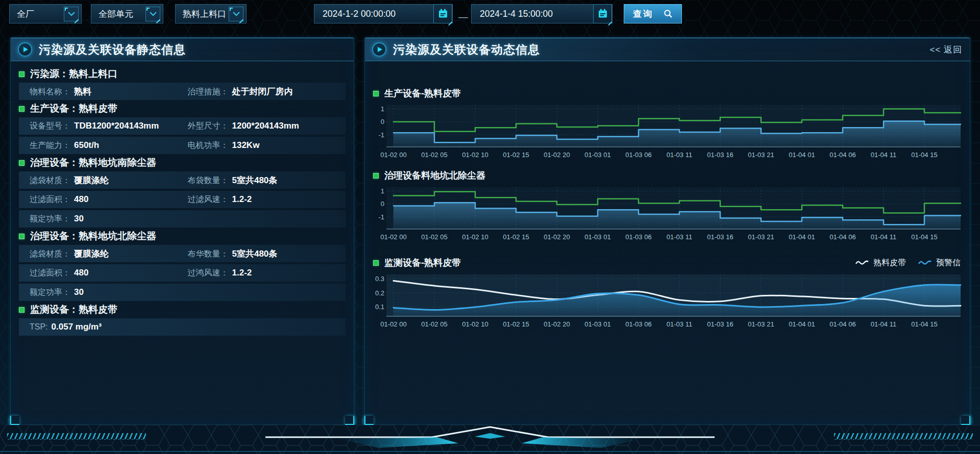 This screenshot has width=980, height=454. I want to click on info-row: 生产能力：650t/h电机功率：132Kw, so click(182, 145).